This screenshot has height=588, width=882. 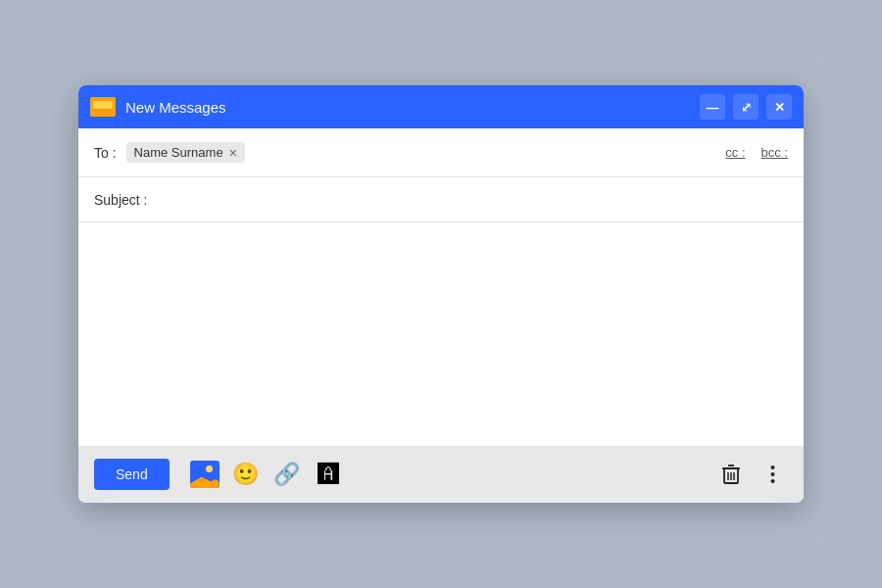 What do you see at coordinates (441, 153) in the screenshot?
I see `to-row: To : Name Surname × cc : bcc :` at bounding box center [441, 153].